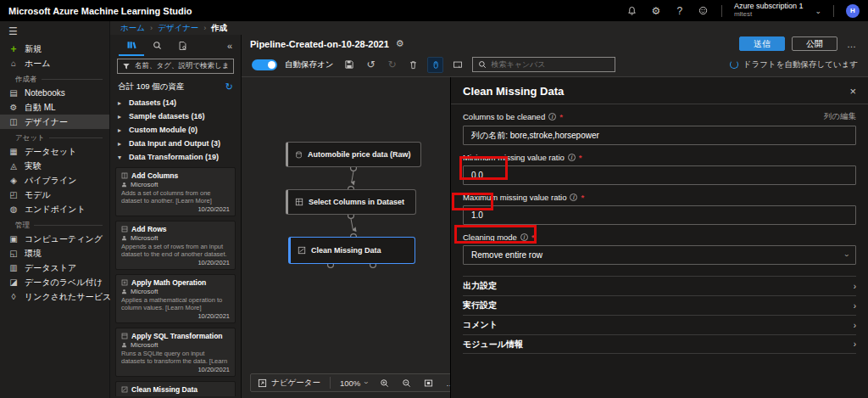  I want to click on category-data-transformation: ▾Data Transformation (19), so click(175, 157).